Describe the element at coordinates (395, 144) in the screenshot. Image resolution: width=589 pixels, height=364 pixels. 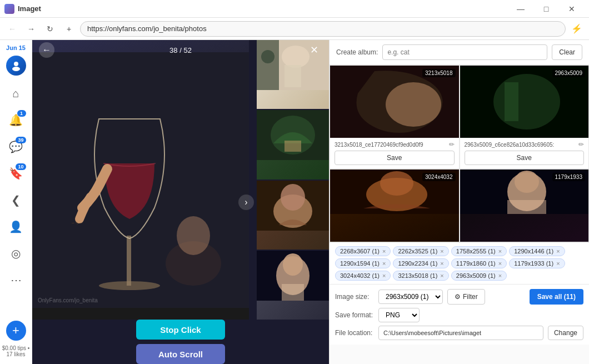
I see `img1-filename-row: 3213x5018_ce17720469cf9ed0d0f9 ✏` at that location.